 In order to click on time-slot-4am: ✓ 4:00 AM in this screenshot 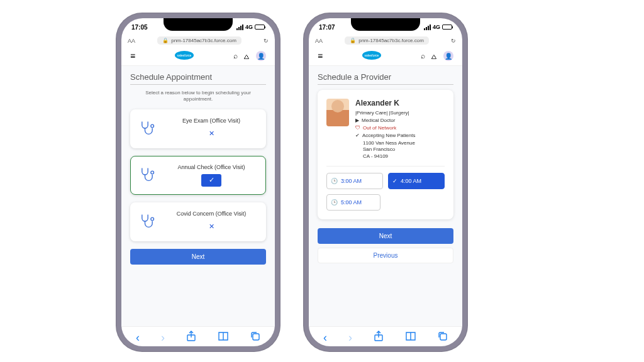, I will do `click(416, 181)`.